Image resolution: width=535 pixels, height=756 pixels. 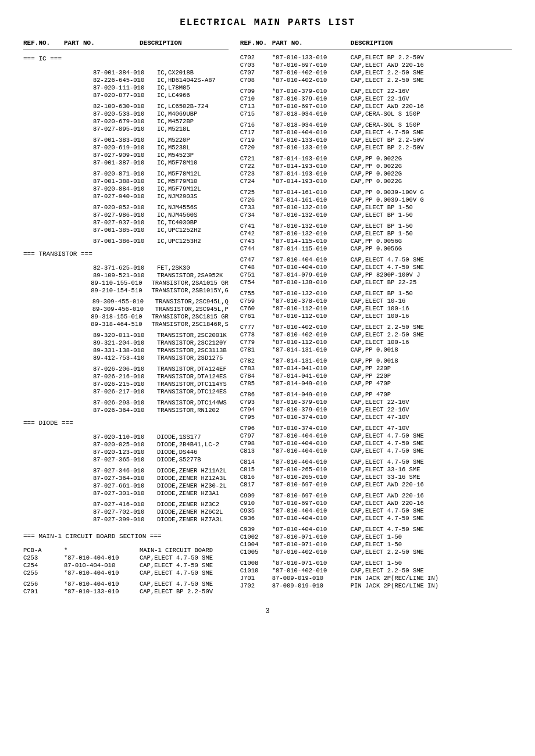 What do you see at coordinates (110, 163) in the screenshot?
I see `part-no: 87-001-387-010` at bounding box center [110, 163].